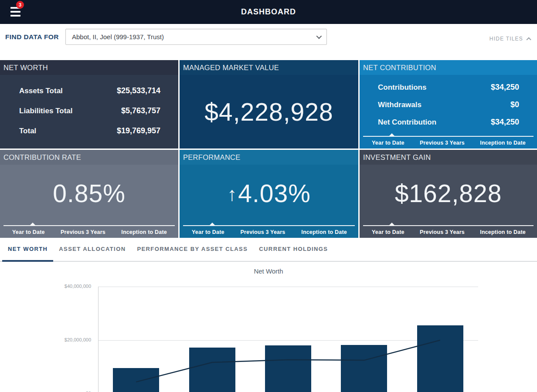 The image size is (537, 392). What do you see at coordinates (293, 250) in the screenshot?
I see `tab-current-holdings: CURRENT HOLDINGS` at bounding box center [293, 250].